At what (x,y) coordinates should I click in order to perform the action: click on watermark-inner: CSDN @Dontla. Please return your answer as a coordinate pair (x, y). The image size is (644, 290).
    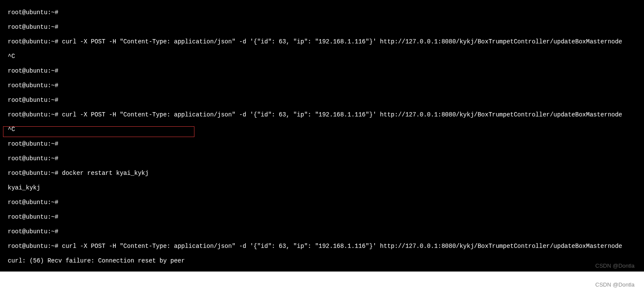
    Looking at the image, I should click on (615, 266).